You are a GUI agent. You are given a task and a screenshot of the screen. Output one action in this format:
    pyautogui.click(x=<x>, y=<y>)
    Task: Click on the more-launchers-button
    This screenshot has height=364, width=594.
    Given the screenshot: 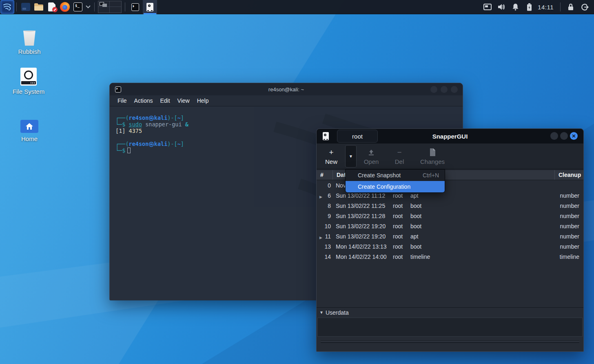 What is the action you would take?
    pyautogui.click(x=88, y=7)
    